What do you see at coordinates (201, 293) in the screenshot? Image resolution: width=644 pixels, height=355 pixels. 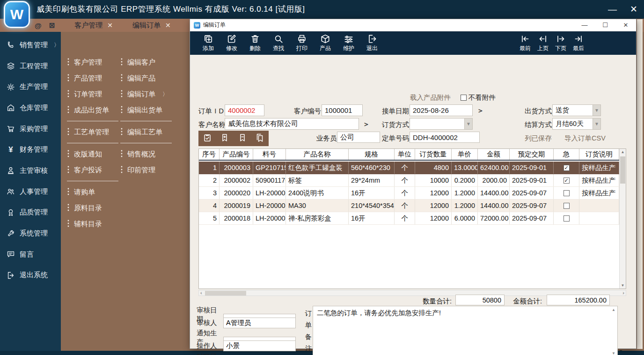 I see `scroll-left-icon: ‹` at bounding box center [201, 293].